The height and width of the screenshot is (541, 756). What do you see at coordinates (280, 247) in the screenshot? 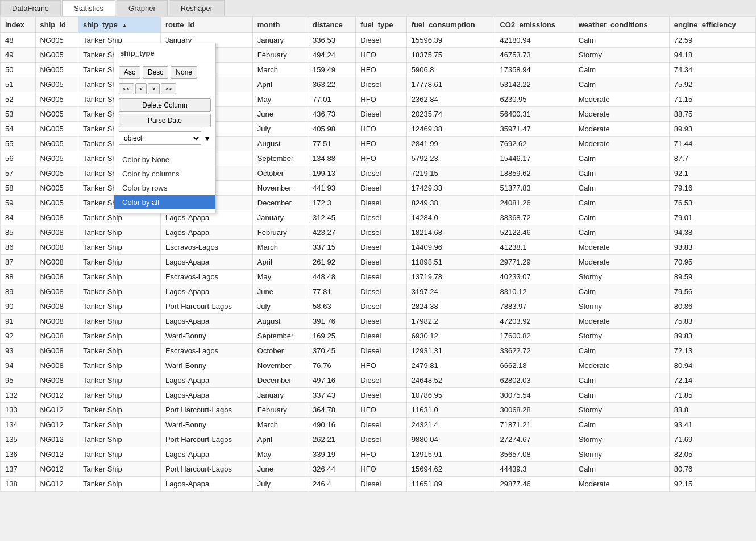
I see `cell-month: March` at bounding box center [280, 247].